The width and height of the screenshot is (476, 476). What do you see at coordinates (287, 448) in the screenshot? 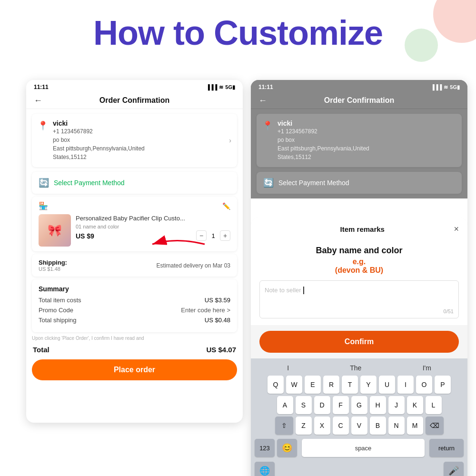
I see `key-emoji: 😊` at bounding box center [287, 448].